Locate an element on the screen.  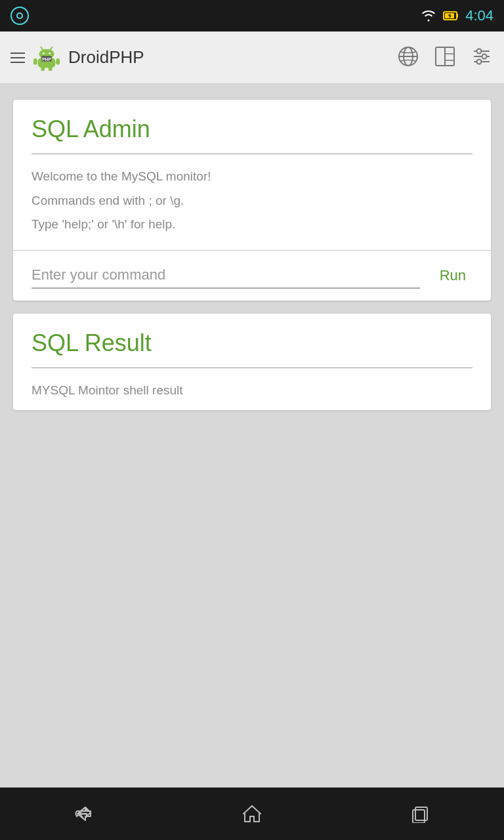
sql-result-body: MYSQL Mointor shell result is located at coordinates (252, 391).